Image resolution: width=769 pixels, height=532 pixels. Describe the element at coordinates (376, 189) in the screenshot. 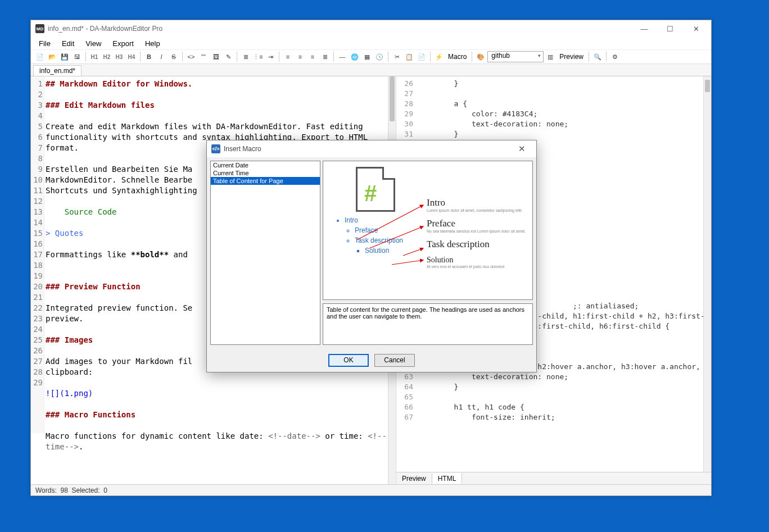

I see `document-hash-icon: #` at that location.